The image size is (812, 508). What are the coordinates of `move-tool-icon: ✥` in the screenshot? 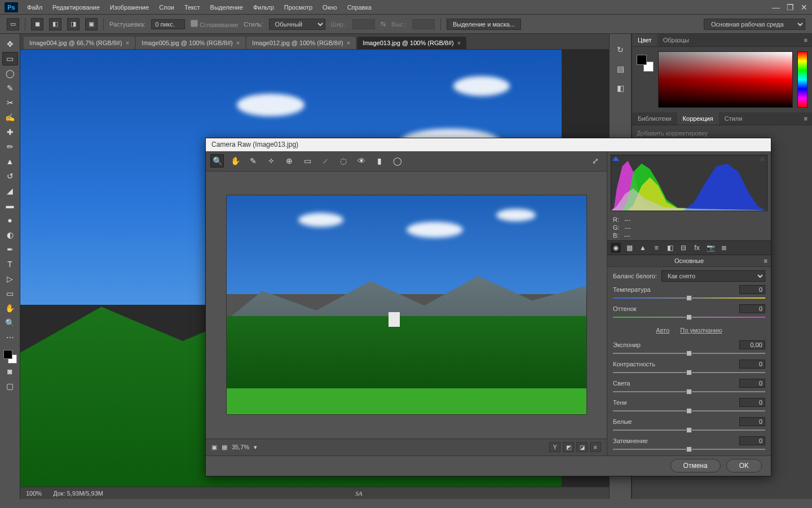 It's located at (10, 44).